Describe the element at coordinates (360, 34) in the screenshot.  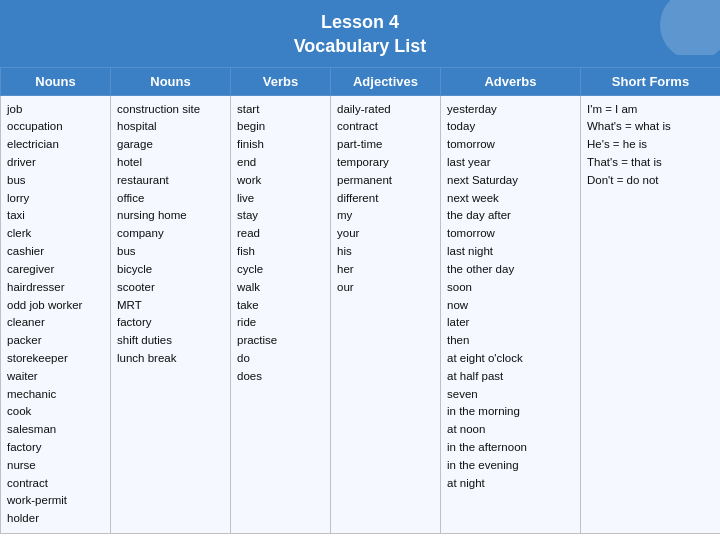
I see `lesson-header: Lesson 4 Vocabulary List` at that location.